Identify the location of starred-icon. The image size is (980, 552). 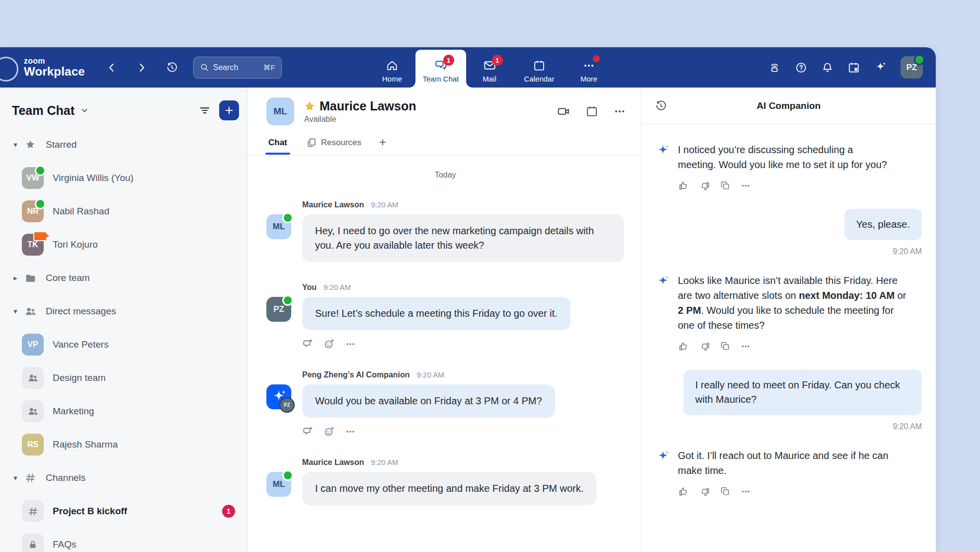
(310, 106).